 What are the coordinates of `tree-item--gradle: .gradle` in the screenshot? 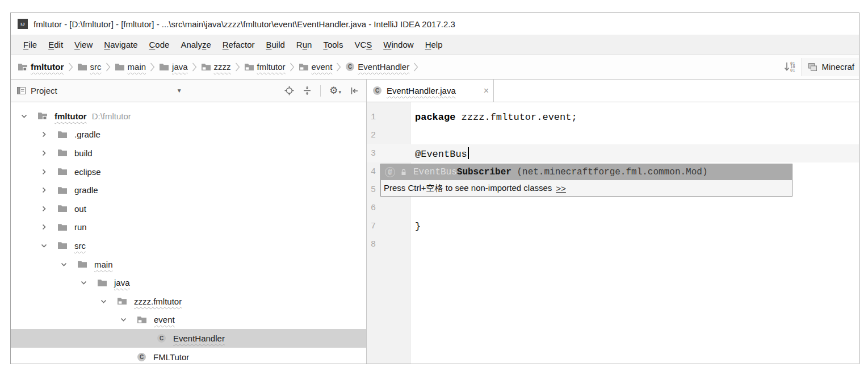 It's located at (188, 135).